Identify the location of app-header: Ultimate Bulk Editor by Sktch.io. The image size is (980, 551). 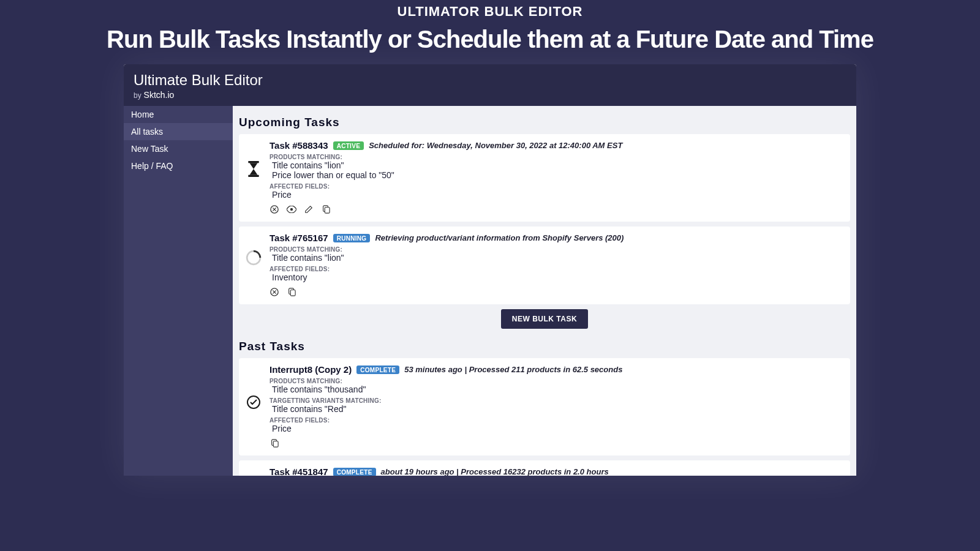
(490, 85).